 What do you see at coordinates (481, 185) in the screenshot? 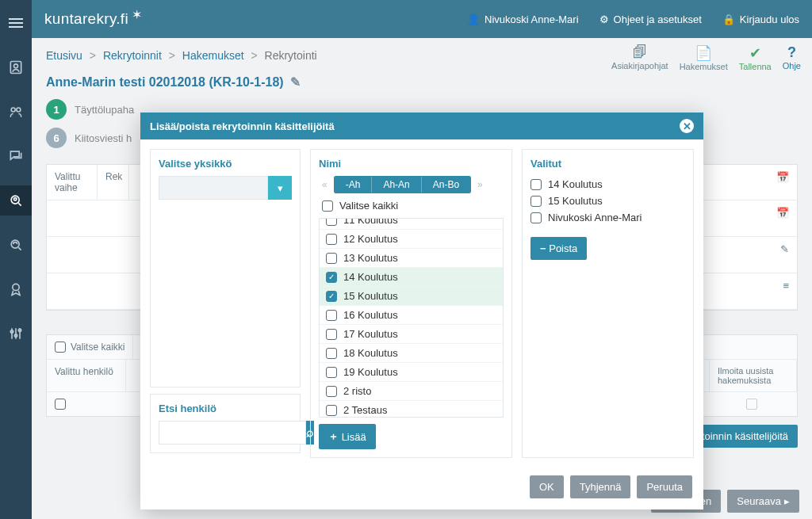
I see `pager-next-icon: »` at bounding box center [481, 185].